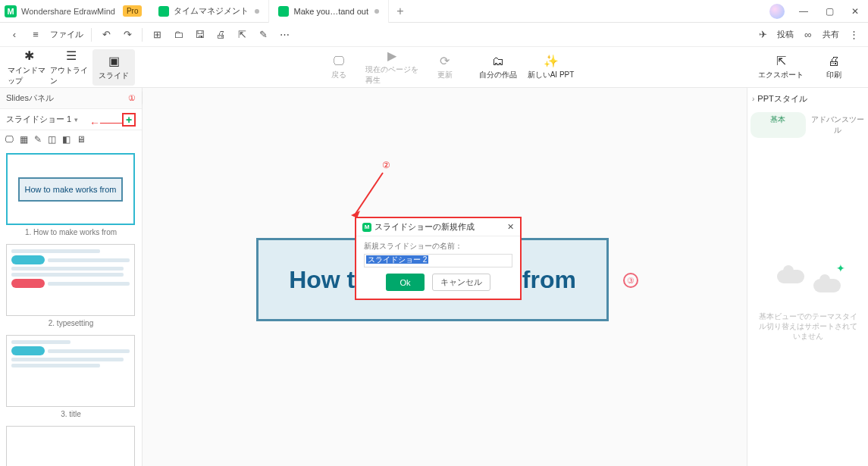 The width and height of the screenshot is (868, 466). I want to click on tab-advanced: アドバンスツール, so click(838, 125).